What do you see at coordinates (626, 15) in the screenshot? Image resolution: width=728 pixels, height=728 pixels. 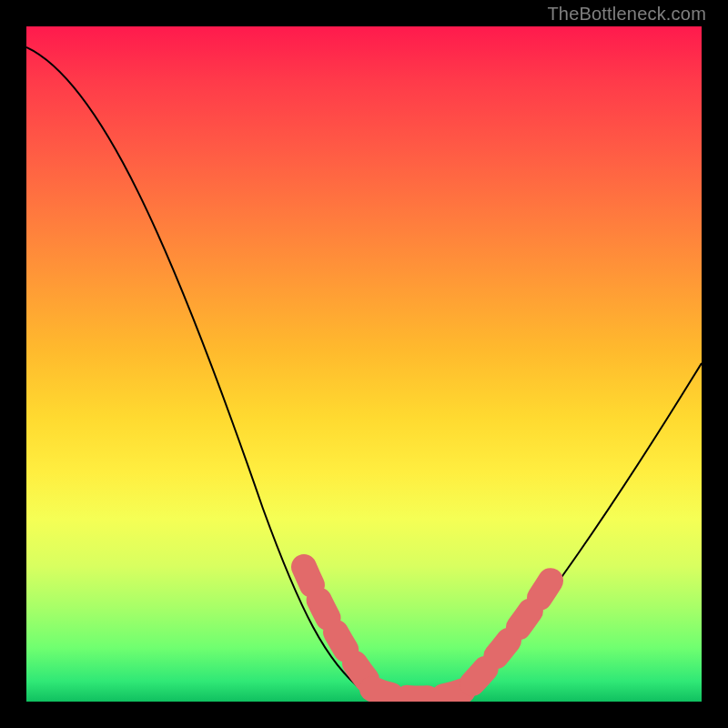 I see `watermark-text: TheBottleneck.com` at bounding box center [626, 15].